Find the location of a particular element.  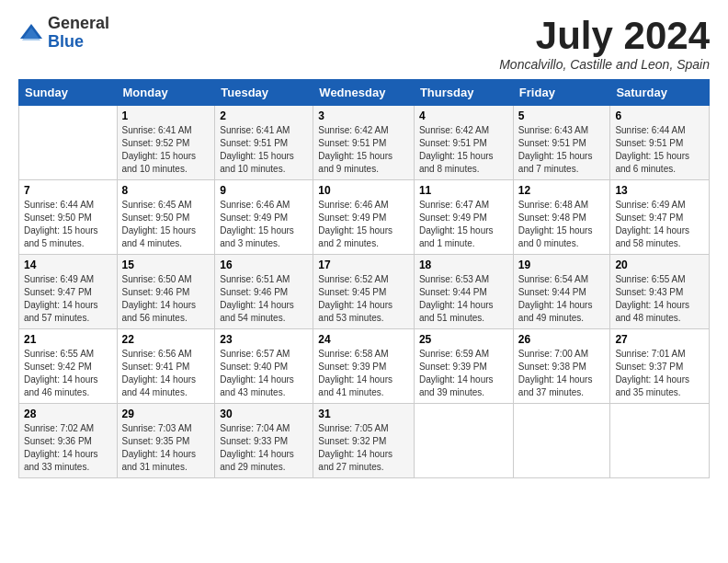

day-number: 25 is located at coordinates (463, 339).